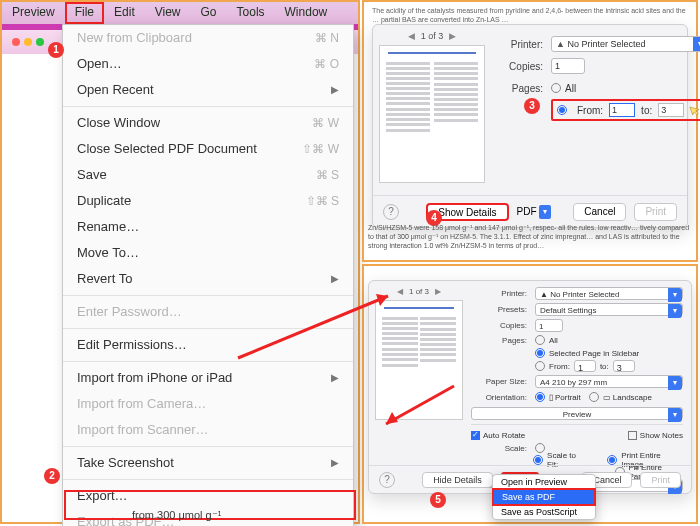 The width and height of the screenshot is (700, 526). I want to click on scale-label: Scale:, so click(499, 448).